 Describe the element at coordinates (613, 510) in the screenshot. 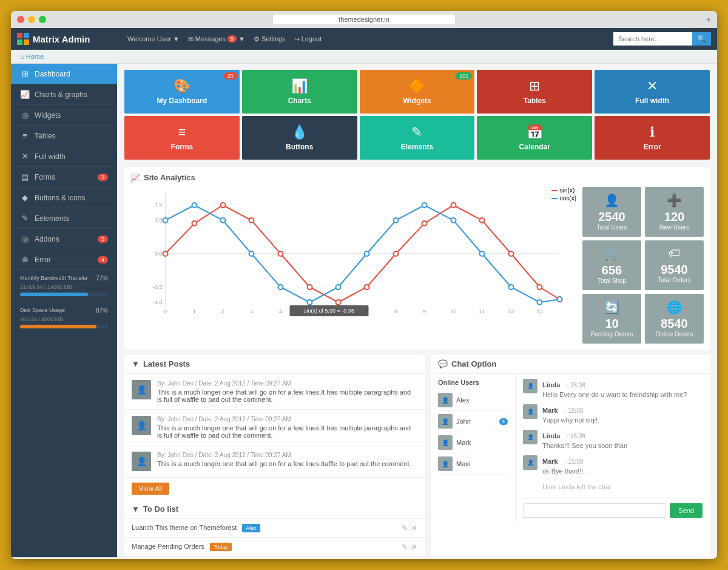

I see `chat-input-area: Send` at that location.